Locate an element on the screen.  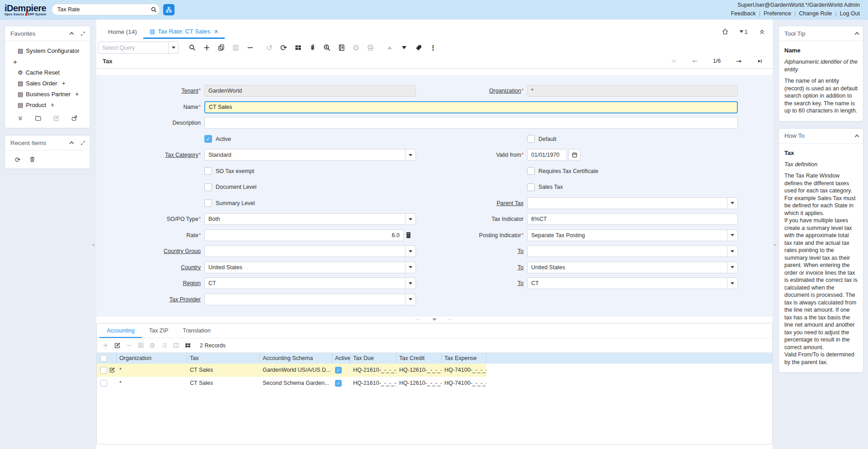
col-tax-credit: Tax Credit is located at coordinates (419, 358).